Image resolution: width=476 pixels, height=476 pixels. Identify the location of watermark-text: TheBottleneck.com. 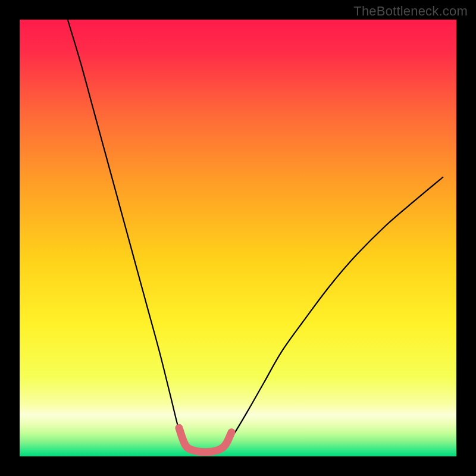
(411, 11).